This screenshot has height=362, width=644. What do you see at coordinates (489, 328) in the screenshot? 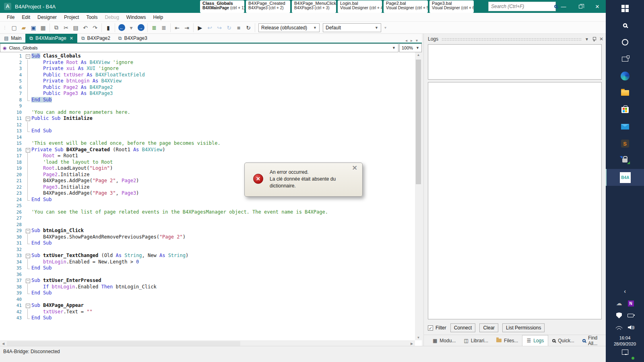
I see `clear-button: Clear` at bounding box center [489, 328].